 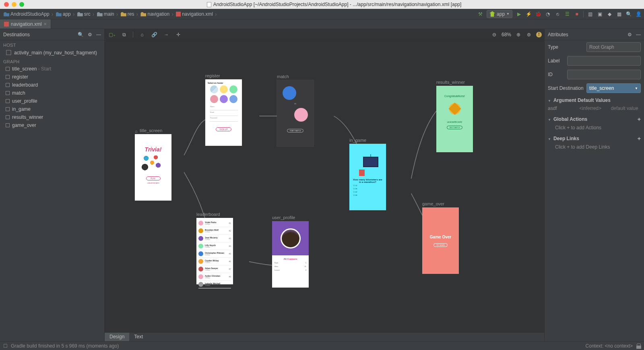 What do you see at coordinates (613, 88) in the screenshot?
I see `start-destination-select: title_screen▼` at bounding box center [613, 88].